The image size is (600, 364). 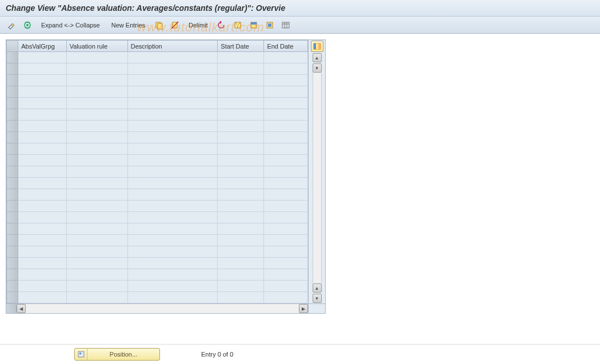 I want to click on delimit-button: Delimit, so click(x=198, y=25).